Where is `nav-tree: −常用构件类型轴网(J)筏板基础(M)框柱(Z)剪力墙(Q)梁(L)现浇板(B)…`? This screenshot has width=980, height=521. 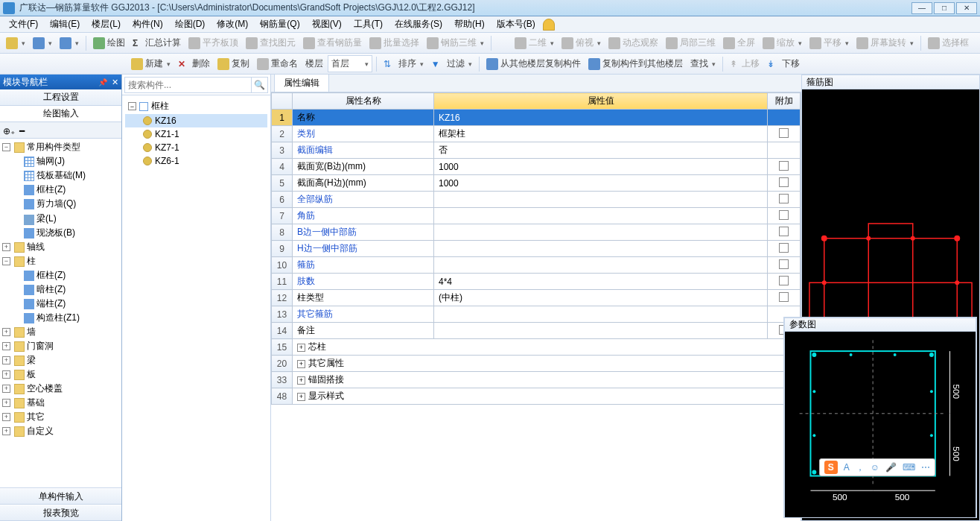
nav-tree: −常用构件类型轴网(J)筏板基础(M)框柱(Z)剪力墙(Q)梁(L)现浇板(B)… is located at coordinates (61, 313).